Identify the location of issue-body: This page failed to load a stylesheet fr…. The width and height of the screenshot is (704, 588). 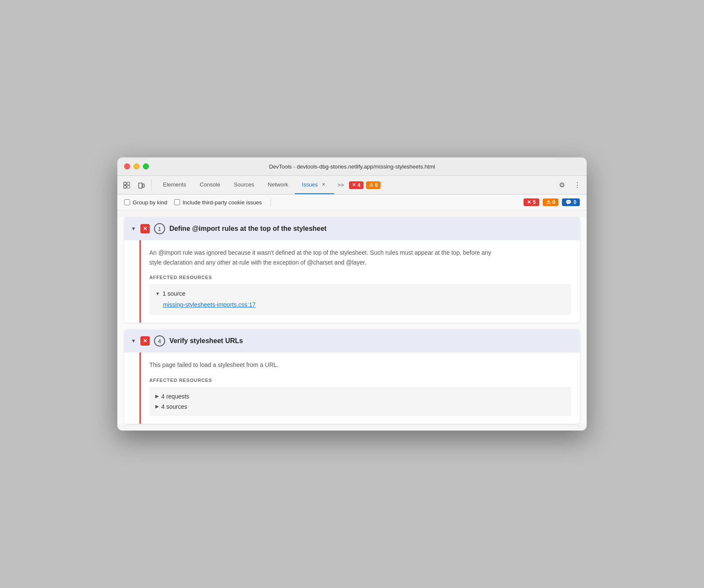
(352, 388).